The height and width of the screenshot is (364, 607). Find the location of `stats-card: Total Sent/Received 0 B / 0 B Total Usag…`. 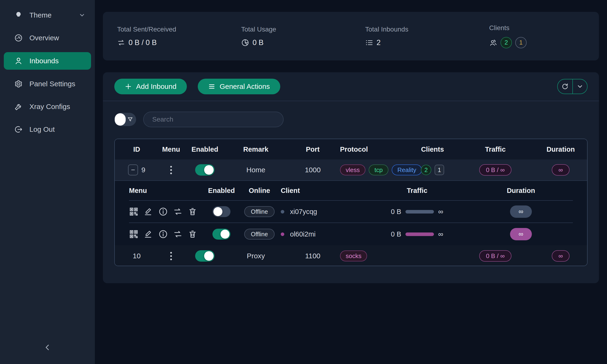

stats-card: Total Sent/Received 0 B / 0 B Total Usag… is located at coordinates (351, 36).